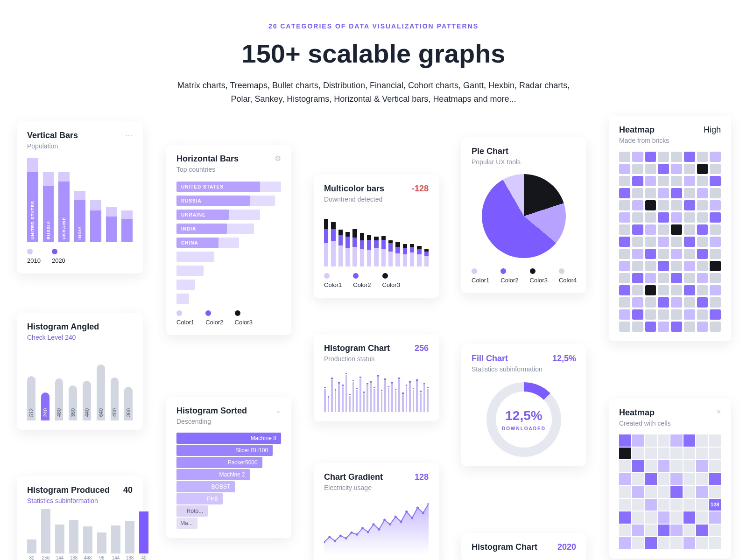  Describe the element at coordinates (52, 146) in the screenshot. I see `card-subtitle: Population` at that location.